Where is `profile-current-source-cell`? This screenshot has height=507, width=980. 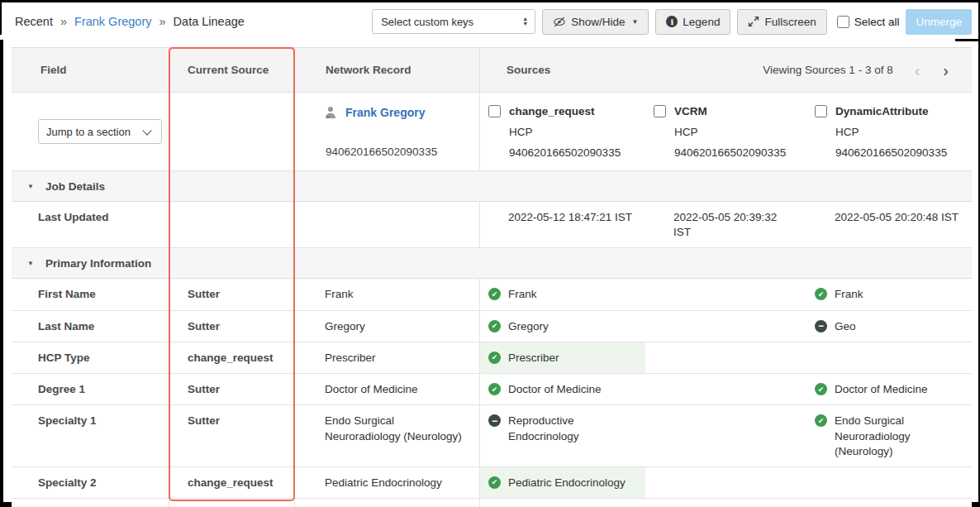 profile-current-source-cell is located at coordinates (232, 132).